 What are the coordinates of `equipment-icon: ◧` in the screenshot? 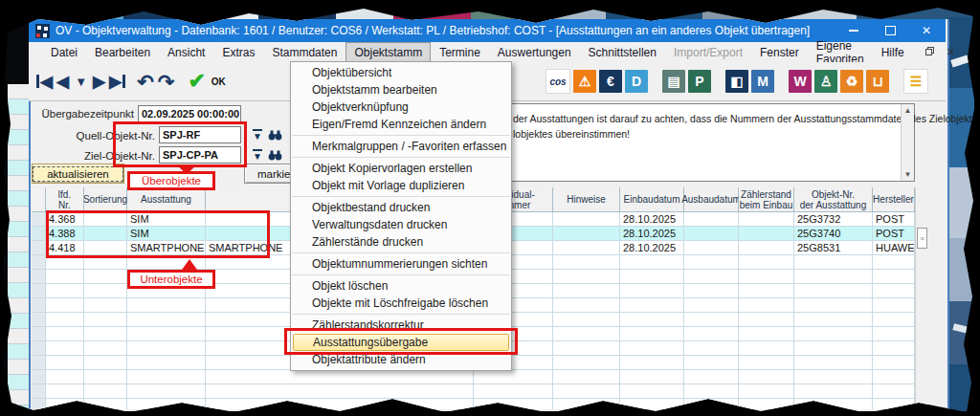 It's located at (737, 81).